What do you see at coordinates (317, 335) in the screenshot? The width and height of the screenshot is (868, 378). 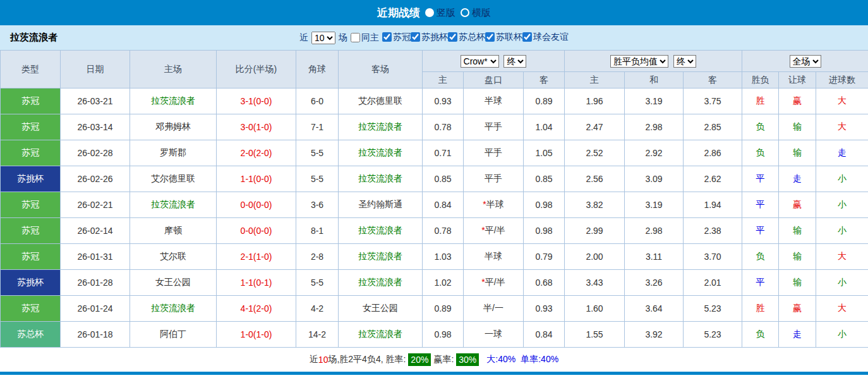 I see `corners-cell: 14-2` at bounding box center [317, 335].